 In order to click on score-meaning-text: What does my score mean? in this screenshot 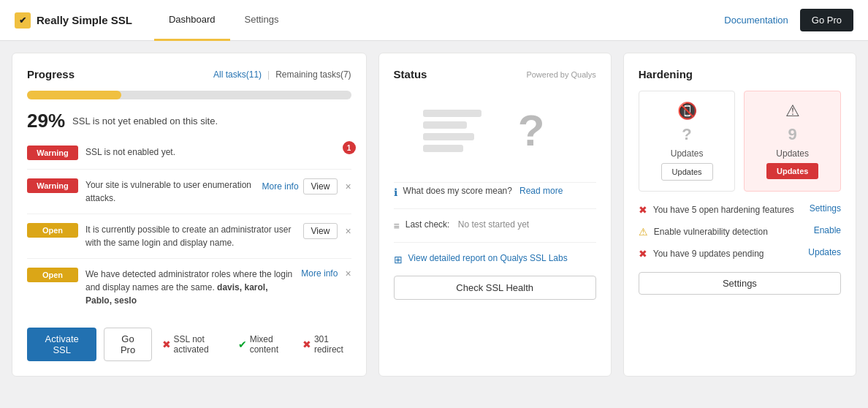, I will do `click(460, 191)`.